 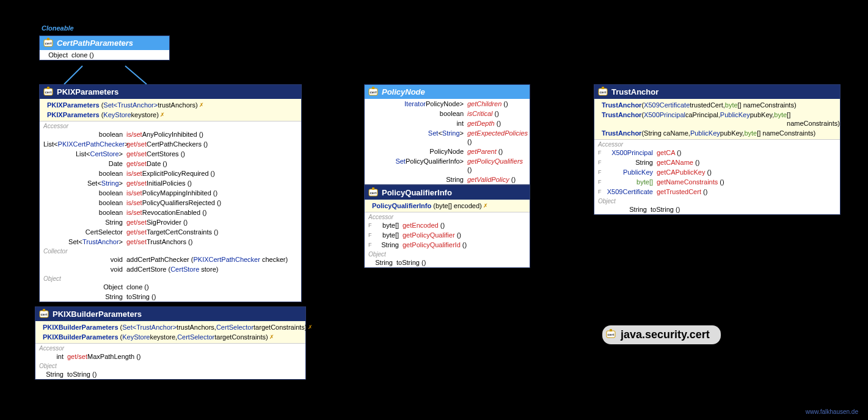 I want to click on footer-link: www.falkhausen.de, so click(x=832, y=411).